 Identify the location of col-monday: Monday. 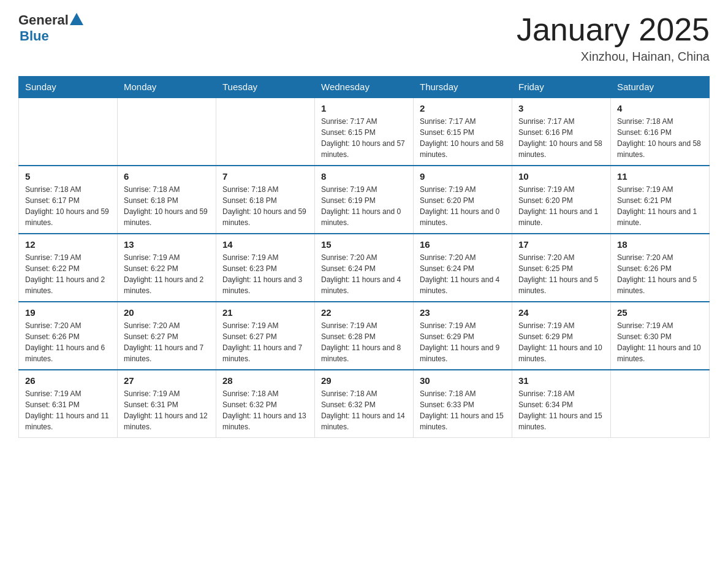
(167, 87).